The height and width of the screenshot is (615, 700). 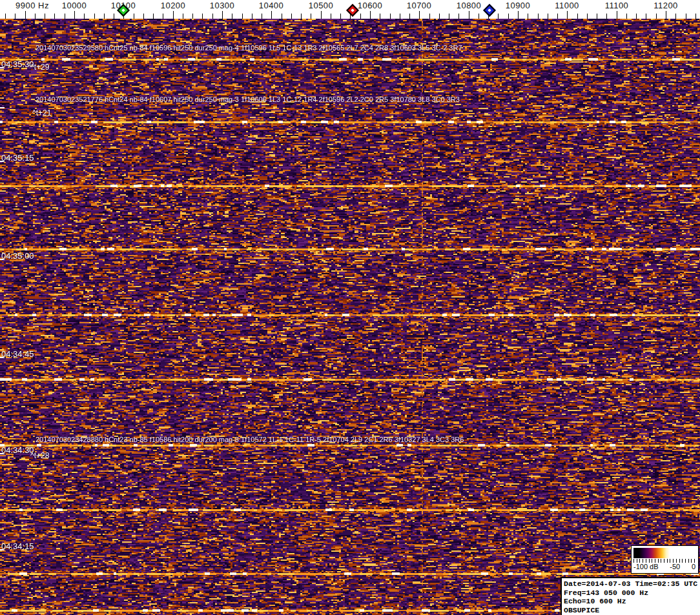 I want to click on freq-tick-label: 10700, so click(x=420, y=5).